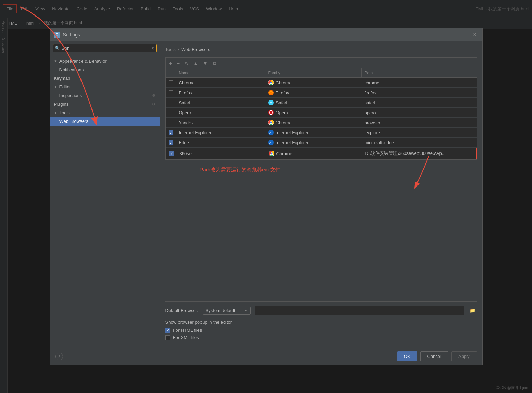 Image resolution: width=532 pixels, height=393 pixels. What do you see at coordinates (83, 61) in the screenshot?
I see `nav-appearance-label: Appearance & Behavior` at bounding box center [83, 61].